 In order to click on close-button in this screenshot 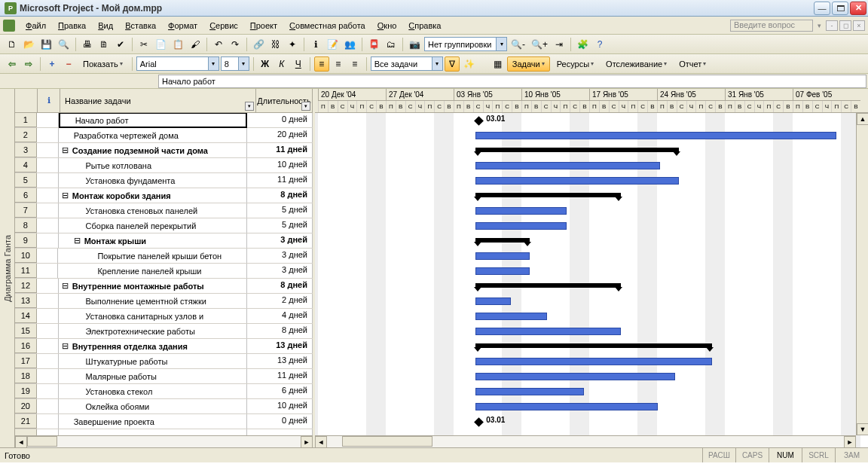, I will do `click(858, 8)`.